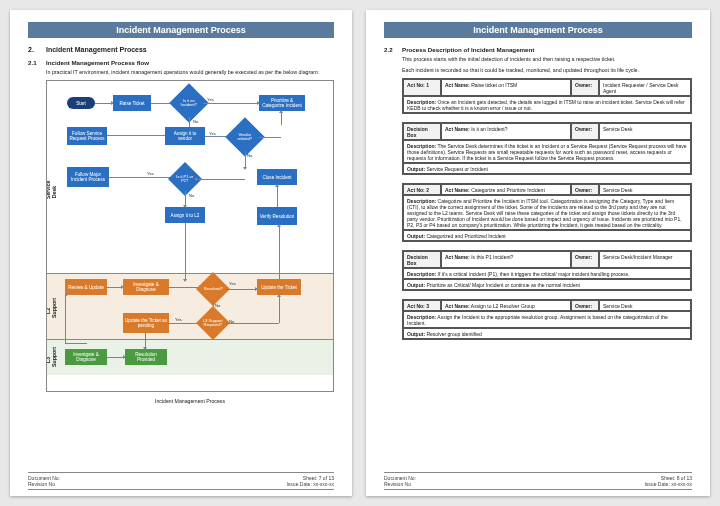  Describe the element at coordinates (87, 136) in the screenshot. I see `node-follow-sr: Follow Service Request Process` at that location.